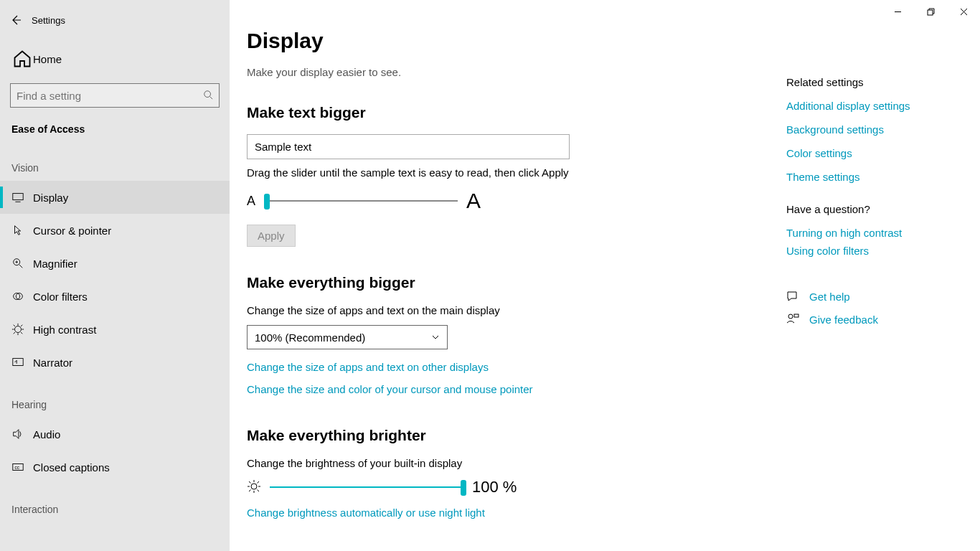  Describe the element at coordinates (72, 468) in the screenshot. I see `nav-closed-captions-label: Closed captions` at that location.